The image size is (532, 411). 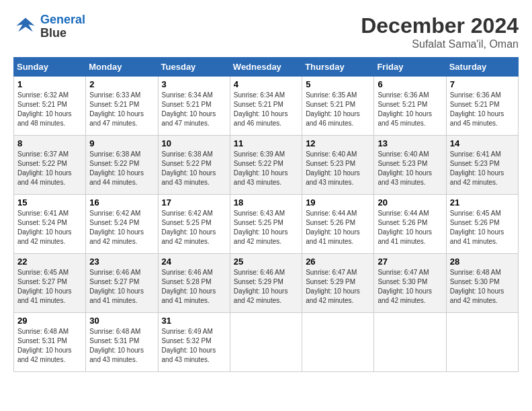 I want to click on day-number: 13, so click(x=410, y=144).